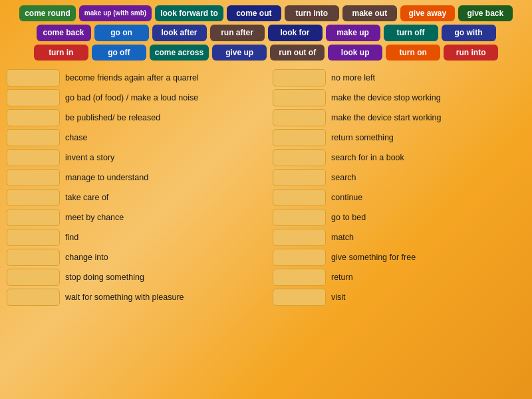  What do you see at coordinates (119, 53) in the screenshot?
I see `btn-go-off: go off` at bounding box center [119, 53].